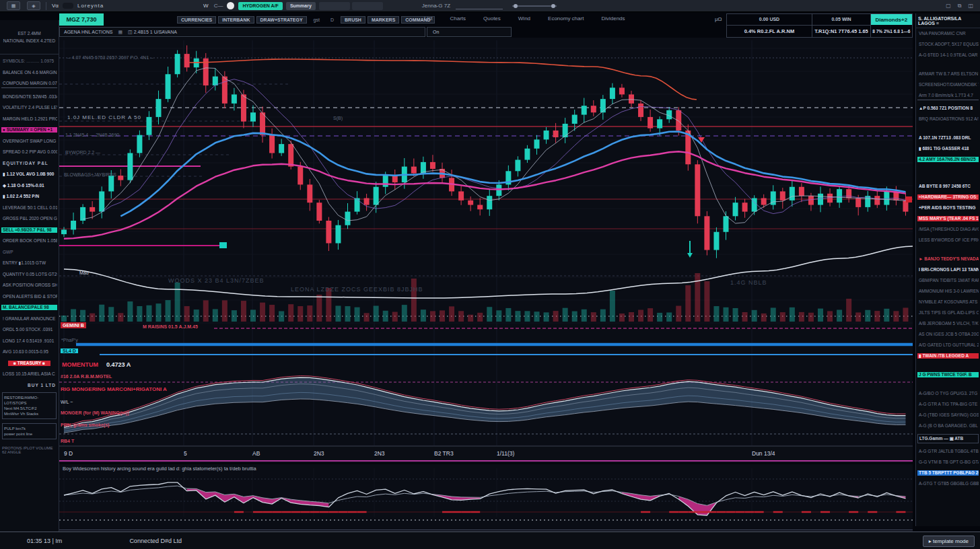 This screenshot has width=980, height=549. Describe the element at coordinates (948, 55) in the screenshot. I see `watchlist-item: A-G 6TED 14-1 0.9TEAL OAR` at that location.